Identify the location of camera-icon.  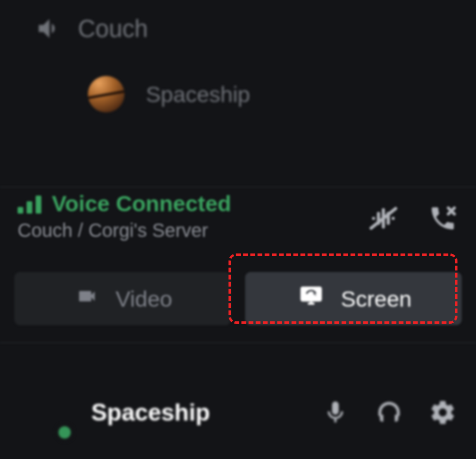
(87, 299).